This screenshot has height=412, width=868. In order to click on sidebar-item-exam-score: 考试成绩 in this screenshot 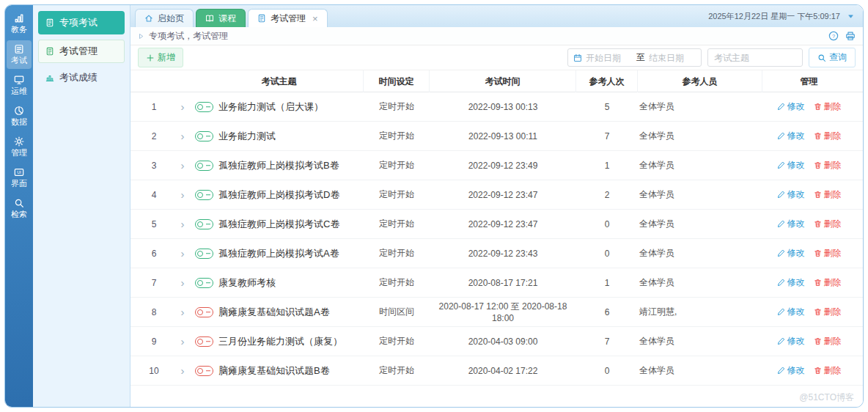, I will do `click(81, 78)`.